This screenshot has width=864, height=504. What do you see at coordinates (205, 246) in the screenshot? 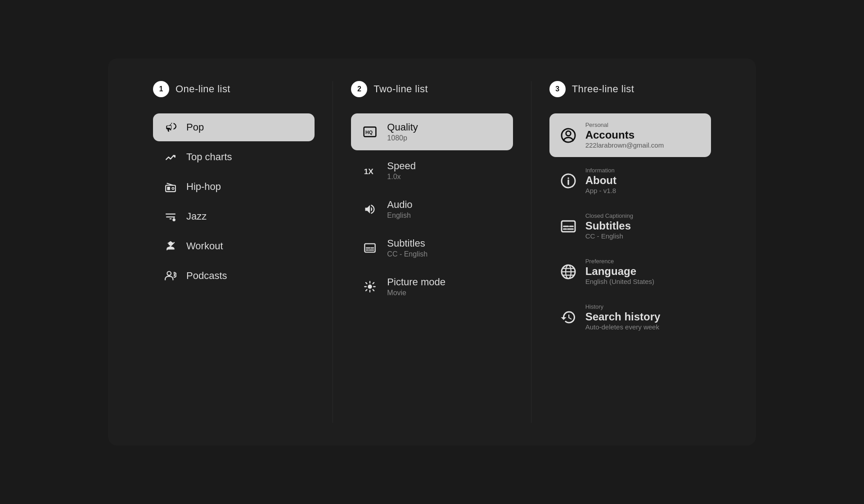
I see `workout-label: Workout` at bounding box center [205, 246].